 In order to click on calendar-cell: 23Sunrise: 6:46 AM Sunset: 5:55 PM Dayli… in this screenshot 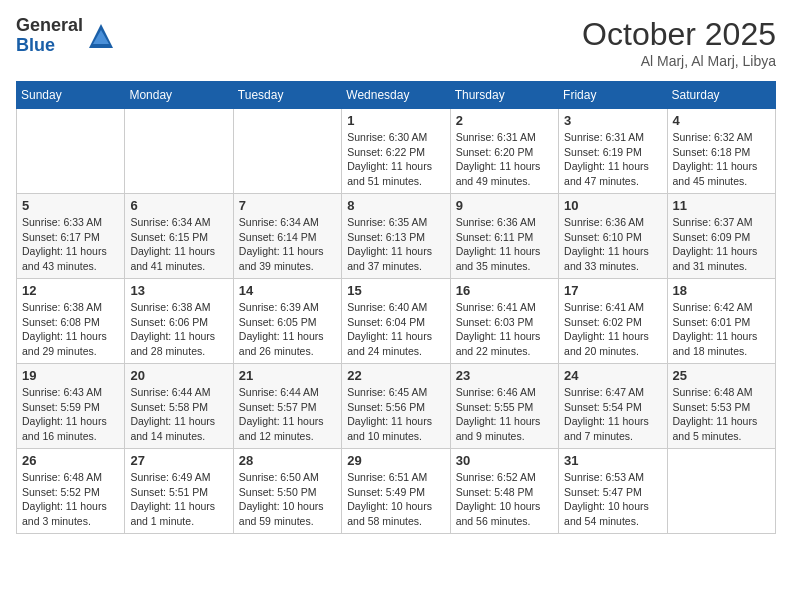, I will do `click(504, 406)`.